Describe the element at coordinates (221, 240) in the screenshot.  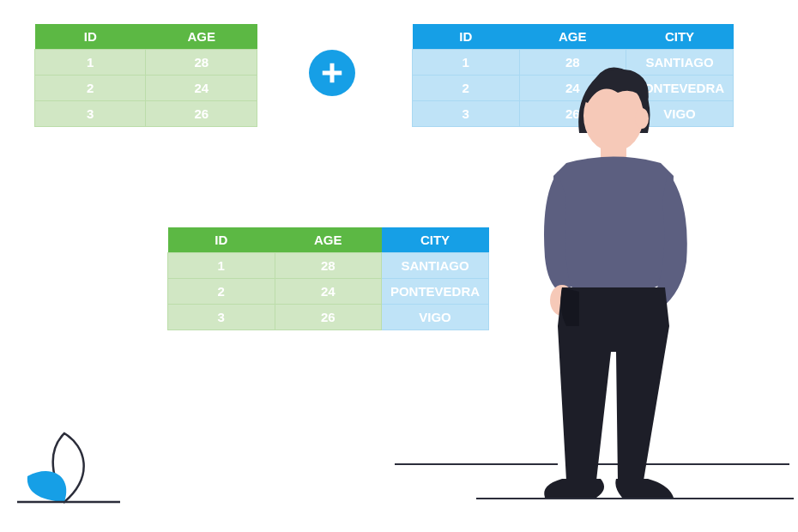
I see `result-header-id: ID` at that location.